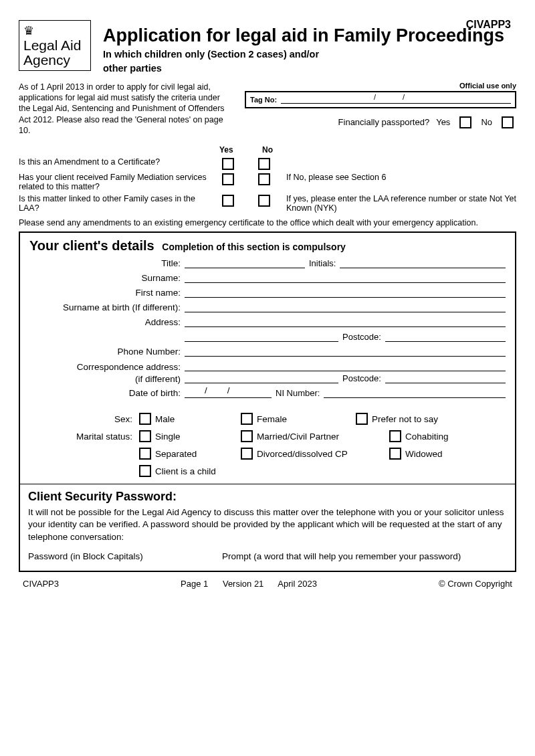 Image resolution: width=535 pixels, height=756 pixels. Describe the element at coordinates (247, 436) in the screenshot. I see `marital-married-checkbox` at that location.